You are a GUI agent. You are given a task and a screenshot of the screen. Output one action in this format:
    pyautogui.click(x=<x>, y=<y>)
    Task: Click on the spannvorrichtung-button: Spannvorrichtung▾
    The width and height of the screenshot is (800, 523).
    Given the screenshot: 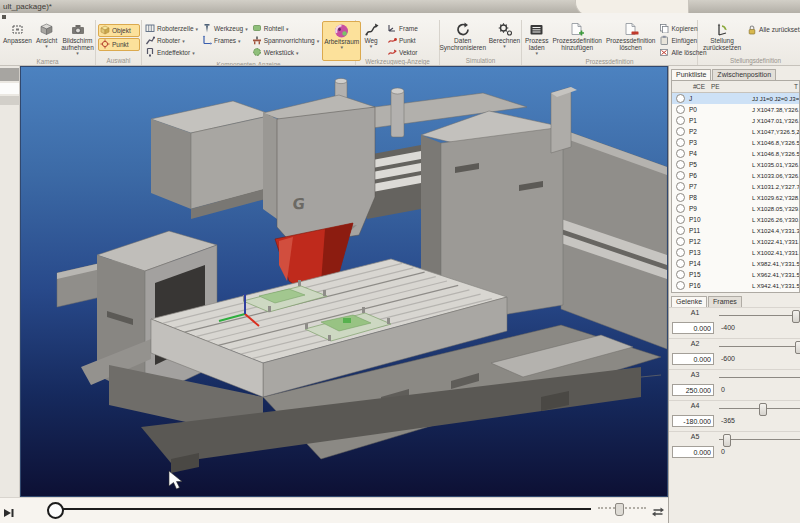 What is the action you would take?
    pyautogui.click(x=286, y=40)
    